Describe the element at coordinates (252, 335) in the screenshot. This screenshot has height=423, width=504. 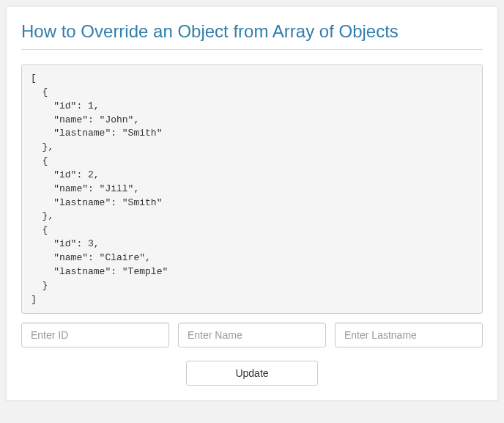
I see `form-row` at that location.